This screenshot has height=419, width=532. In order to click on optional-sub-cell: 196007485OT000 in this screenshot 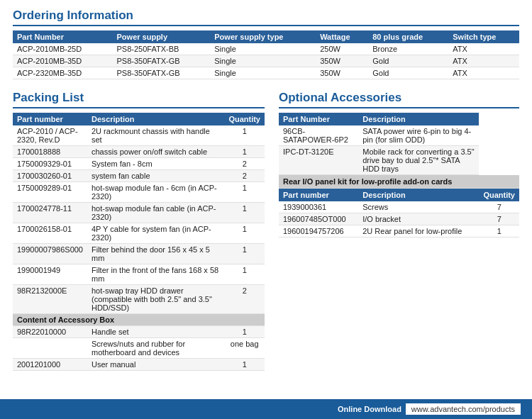, I will do `click(318, 220)`.